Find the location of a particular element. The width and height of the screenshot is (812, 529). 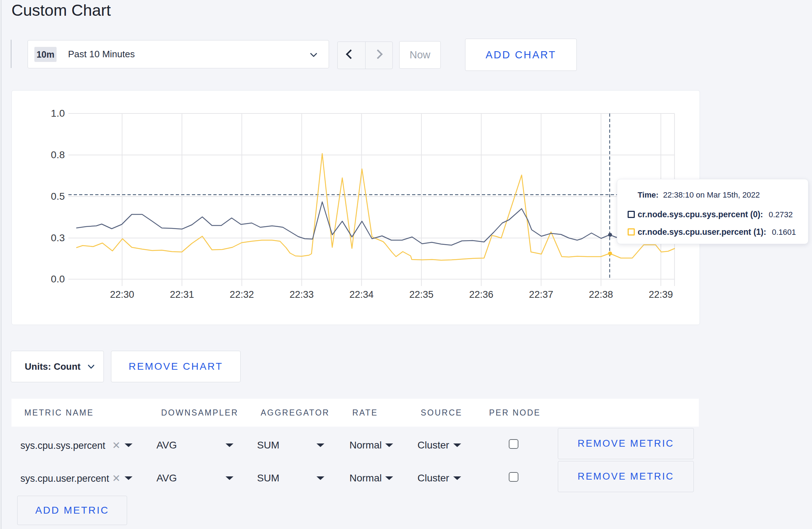

svg-text: 22:39 is located at coordinates (661, 295).